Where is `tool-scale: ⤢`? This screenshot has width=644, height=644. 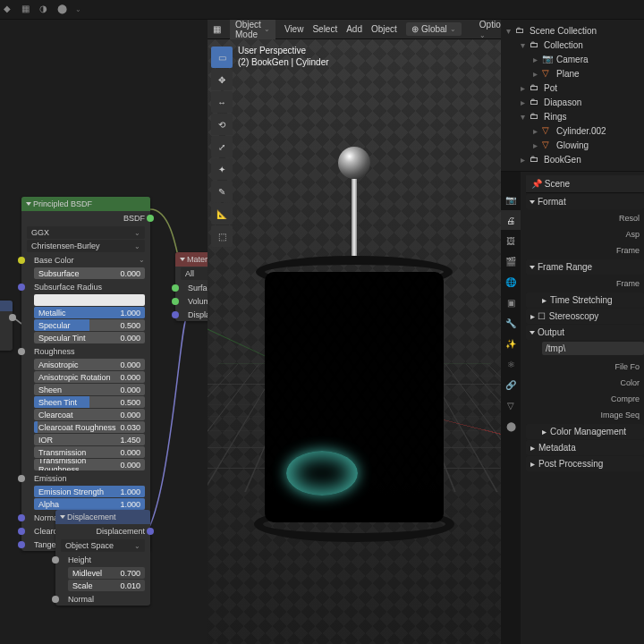 tool-scale: ⤢ is located at coordinates (222, 147).